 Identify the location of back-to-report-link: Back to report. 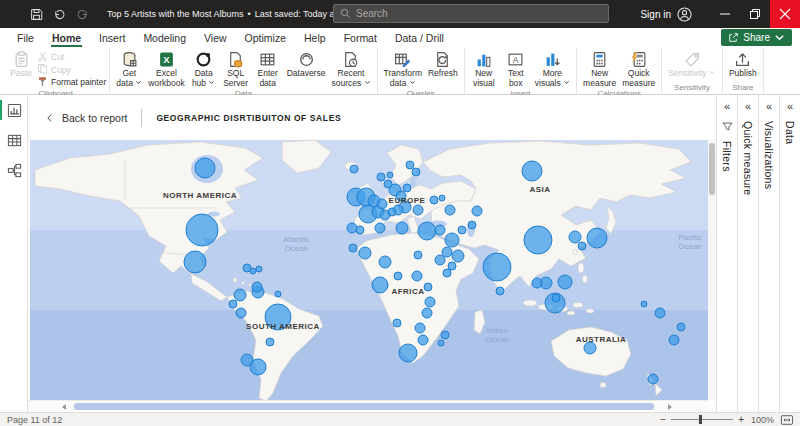
(86, 118).